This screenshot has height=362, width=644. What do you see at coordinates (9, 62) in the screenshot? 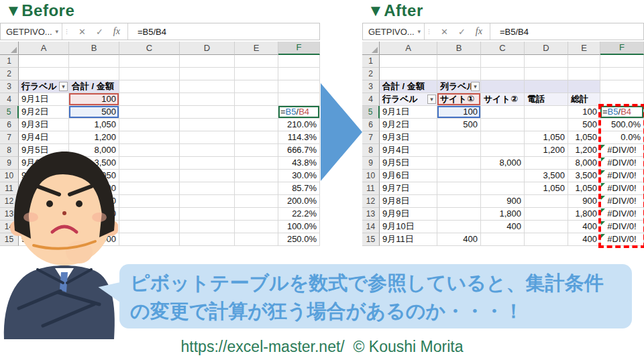
I see `before-row-header-1: 1` at bounding box center [9, 62].